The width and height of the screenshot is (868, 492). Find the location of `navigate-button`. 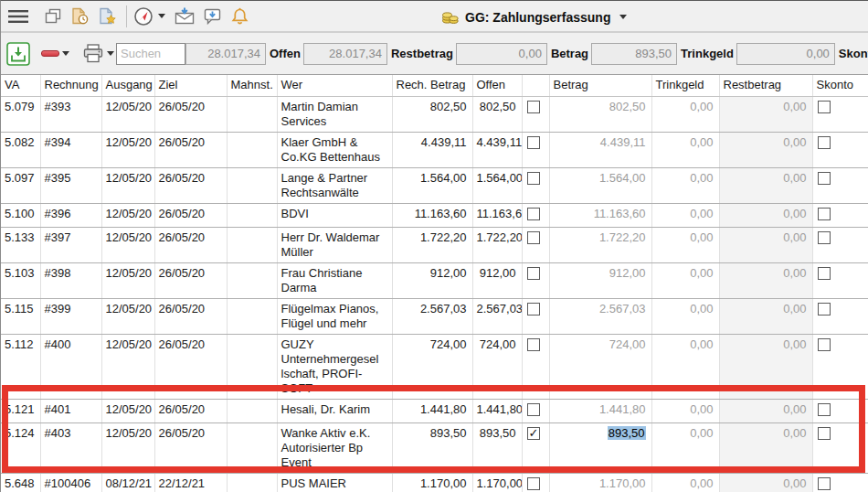

navigate-button is located at coordinates (143, 16).